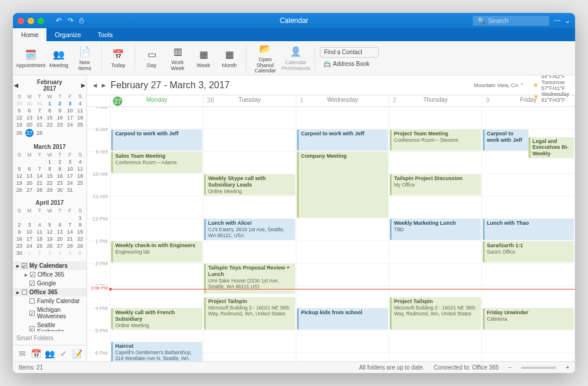 The width and height of the screenshot is (588, 386). Describe the element at coordinates (49, 266) in the screenshot. I see `tree-item: ▸My Calendars` at that location.